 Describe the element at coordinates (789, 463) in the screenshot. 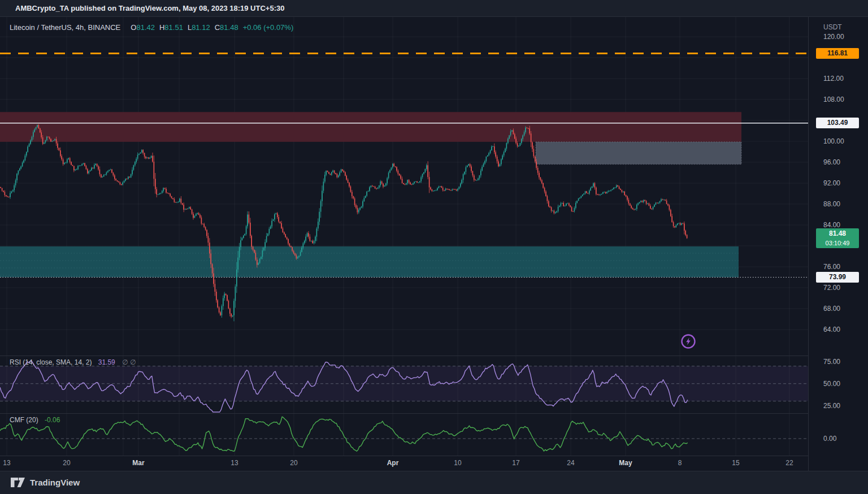

I see `time-tick-day: 22` at that location.